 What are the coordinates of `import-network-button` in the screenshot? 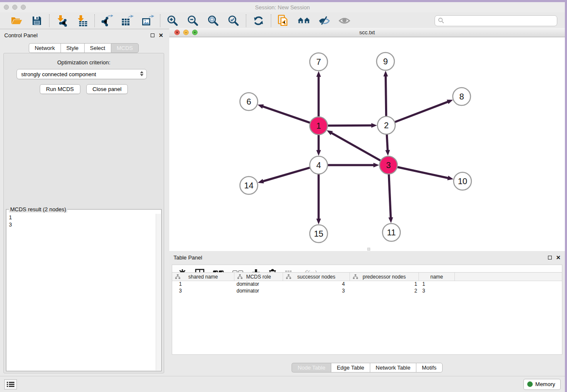 It's located at (62, 21).